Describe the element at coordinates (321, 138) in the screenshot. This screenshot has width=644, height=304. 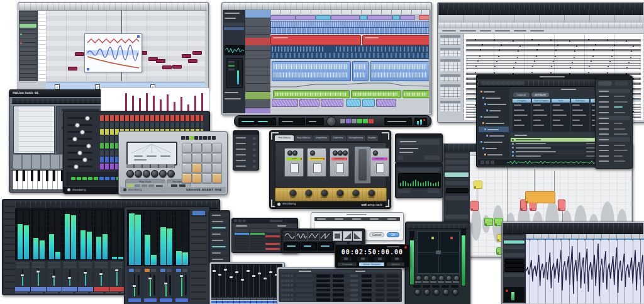
I see `amp-tab-amplifiers: Amplifiers` at that location.